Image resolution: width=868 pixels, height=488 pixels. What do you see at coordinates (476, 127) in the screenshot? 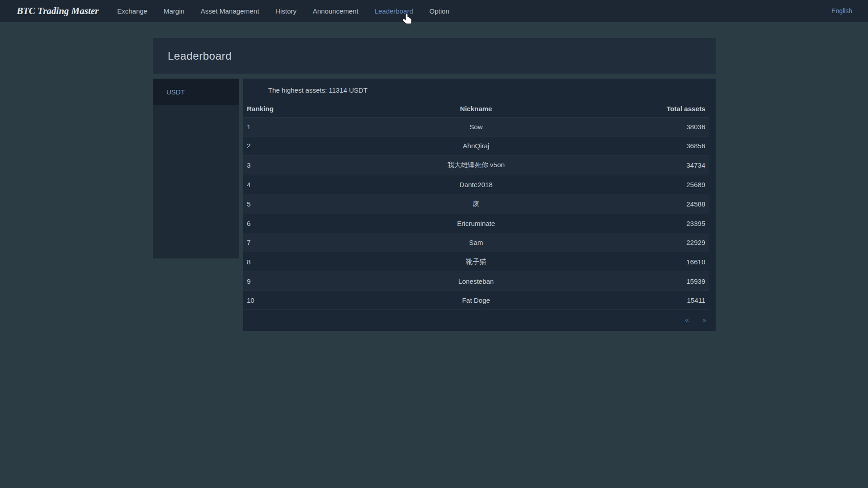
I see `cell-nickname: Sow` at bounding box center [476, 127].